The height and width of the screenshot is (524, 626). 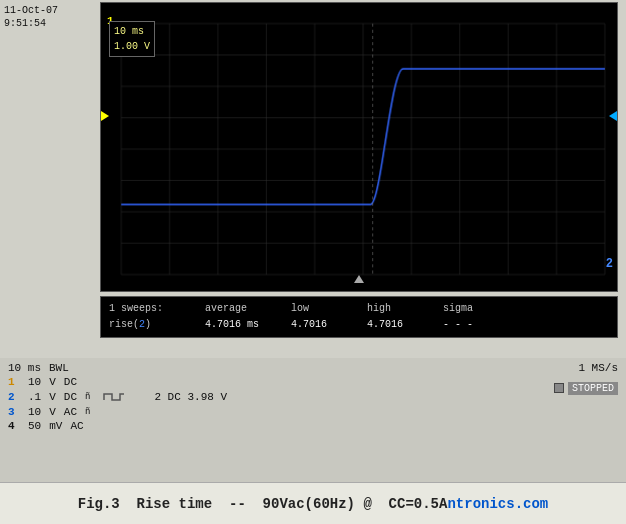 I want to click on ch3-extra: ñ, so click(x=88, y=412).